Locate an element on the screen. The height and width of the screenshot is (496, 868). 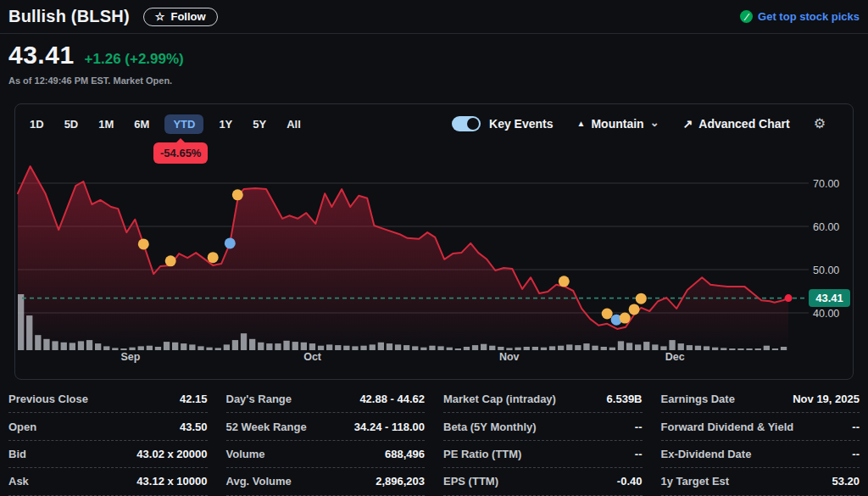
stat-row: Earnings DateNov 19, 2025 is located at coordinates (761, 399).